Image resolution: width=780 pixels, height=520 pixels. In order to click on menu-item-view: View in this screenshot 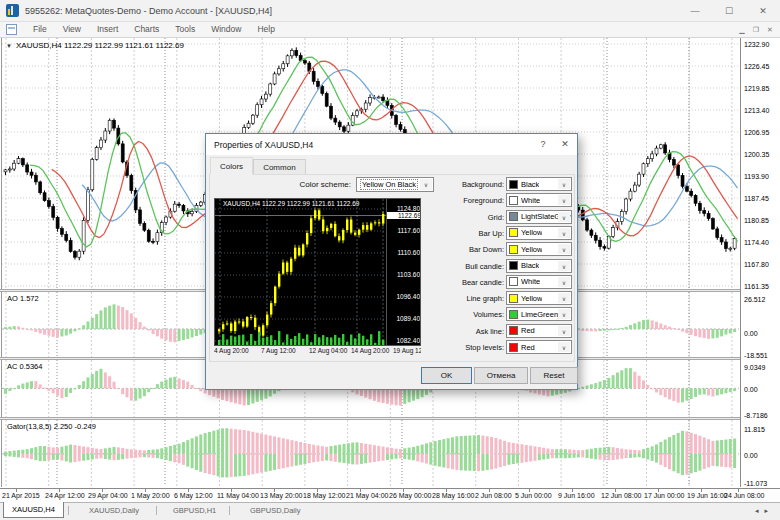, I will do `click(72, 30)`.